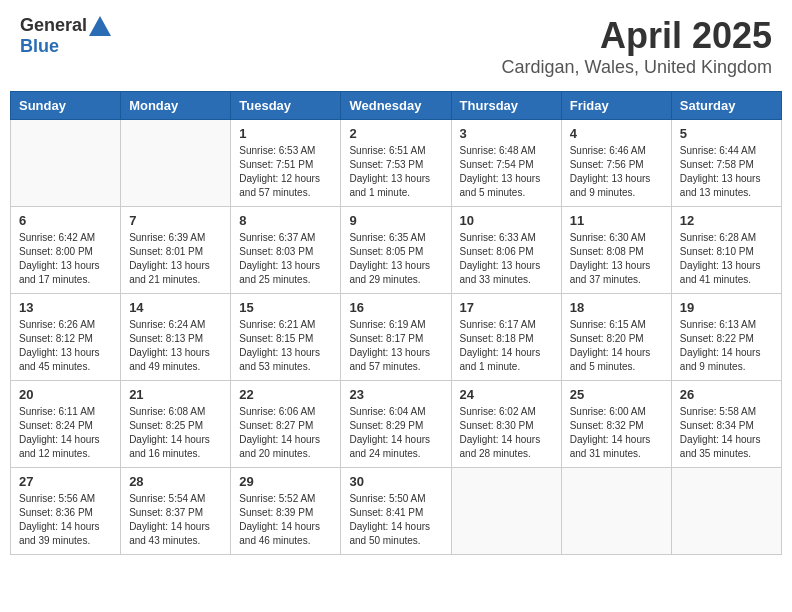  I want to click on calendar-cell: 29Sunrise: 5:52 AM Sunset: 8:39 PM Dayli…, so click(286, 512).